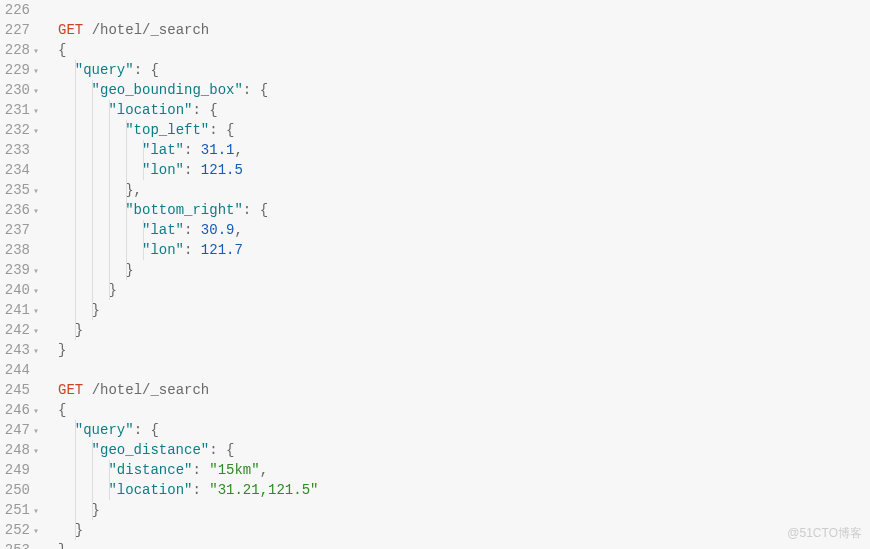 This screenshot has height=549, width=870. Describe the element at coordinates (464, 170) in the screenshot. I see `code-line: "lon": 121.5` at that location.